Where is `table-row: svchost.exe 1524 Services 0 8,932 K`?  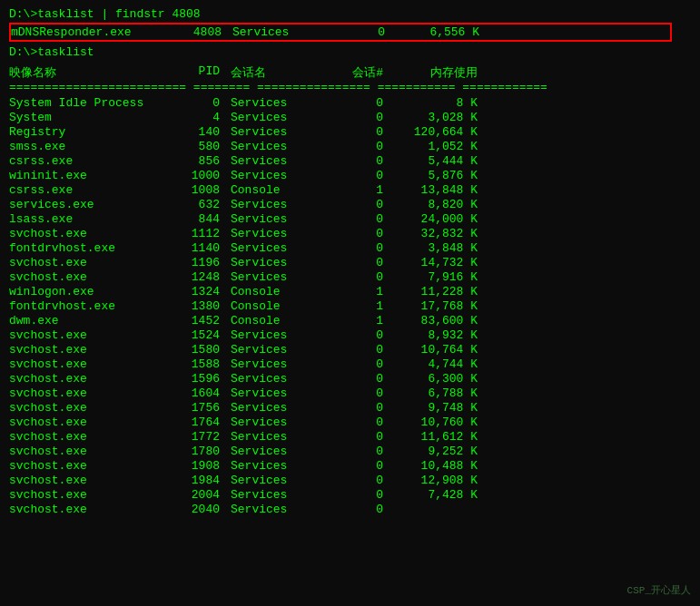 table-row: svchost.exe 1524 Services 0 8,932 K is located at coordinates (350, 336).